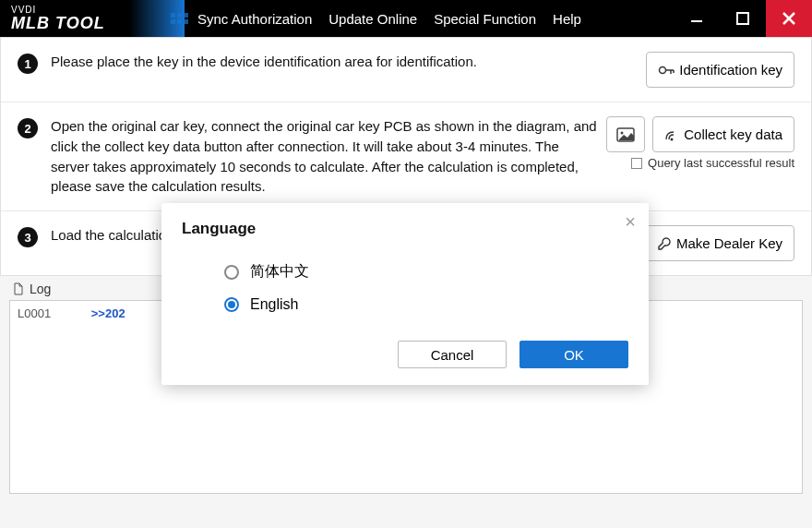 Image resolution: width=812 pixels, height=528 pixels. I want to click on image-icon, so click(626, 135).